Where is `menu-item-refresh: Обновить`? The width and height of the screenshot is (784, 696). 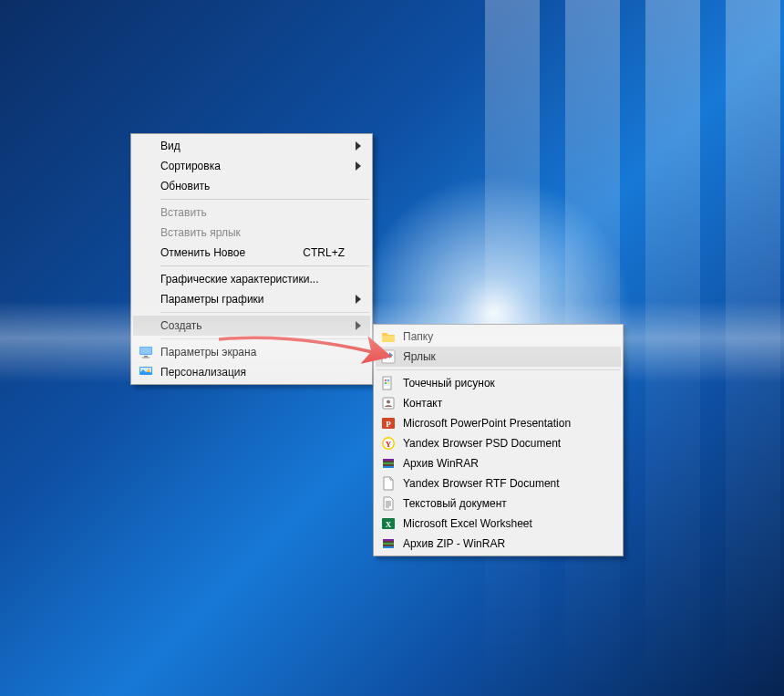 menu-item-refresh: Обновить is located at coordinates (252, 186).